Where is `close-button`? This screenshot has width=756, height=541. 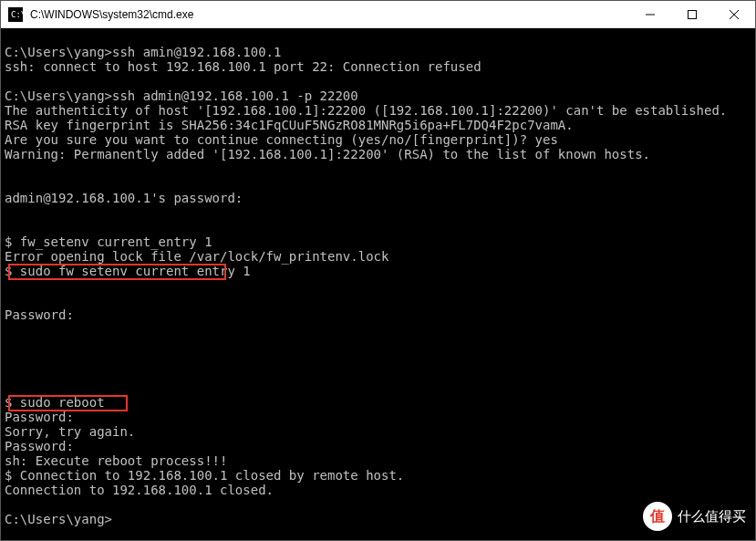
close-button is located at coordinates (734, 15).